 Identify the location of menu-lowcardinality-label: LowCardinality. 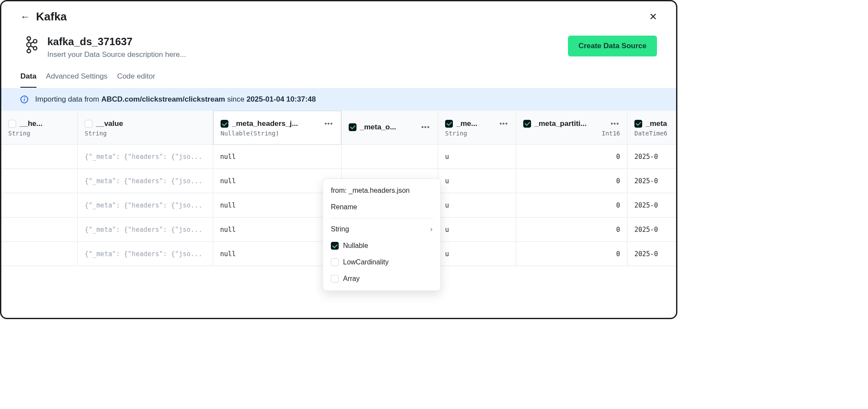
(366, 262).